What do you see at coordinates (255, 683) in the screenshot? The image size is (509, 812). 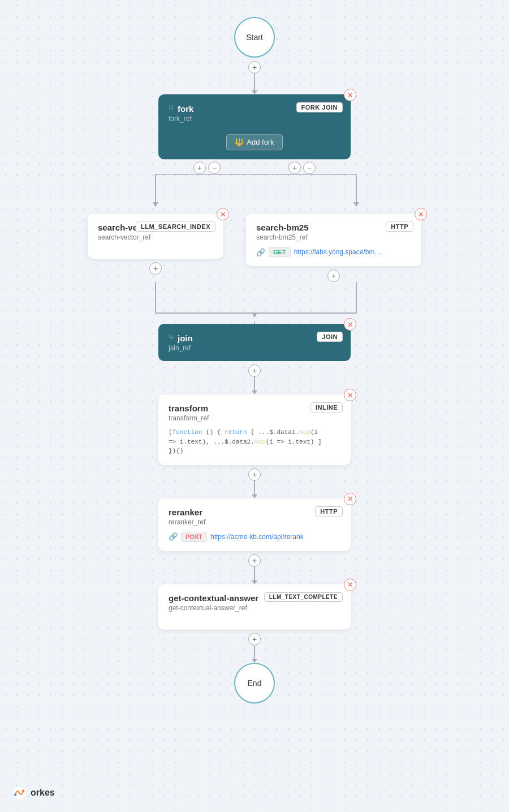 I see `end-section: End` at bounding box center [255, 683].